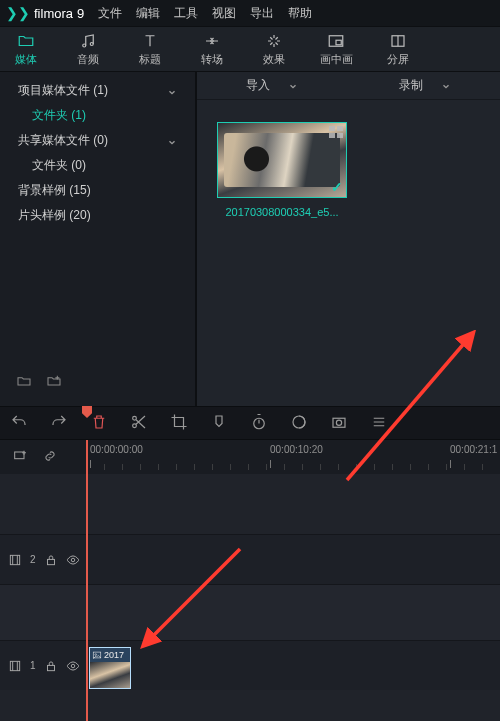 This screenshot has height=721, width=500. What do you see at coordinates (88, 50) in the screenshot?
I see `tab-audio: 音频` at bounding box center [88, 50].